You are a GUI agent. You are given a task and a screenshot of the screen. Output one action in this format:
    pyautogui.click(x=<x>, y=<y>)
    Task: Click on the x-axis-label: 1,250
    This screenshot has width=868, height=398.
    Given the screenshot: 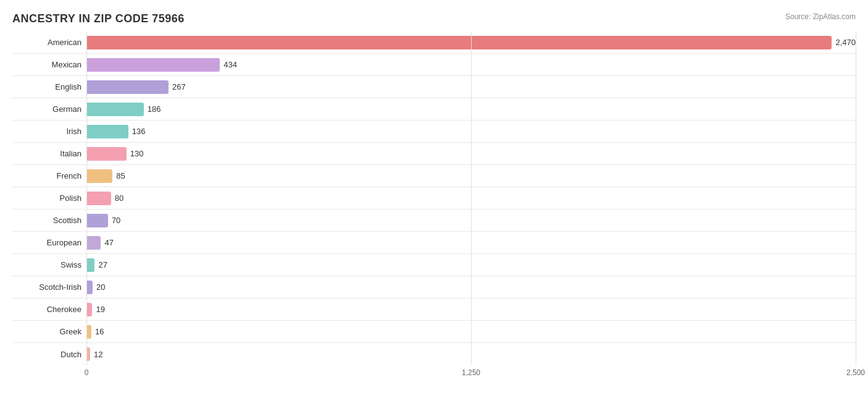 What is the action you would take?
    pyautogui.click(x=471, y=373)
    